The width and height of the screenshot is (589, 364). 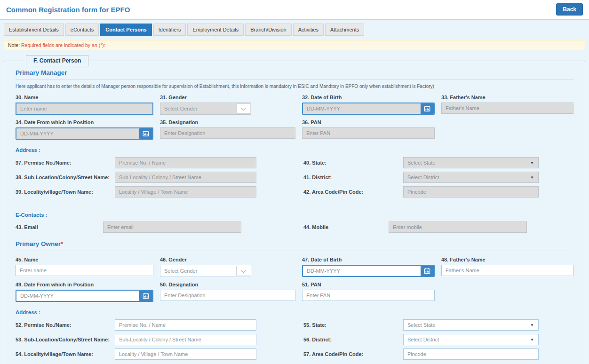 I want to click on owner-sublocation-row: 53. Sub-Location/Colony/Street Name:, so click(x=136, y=340).